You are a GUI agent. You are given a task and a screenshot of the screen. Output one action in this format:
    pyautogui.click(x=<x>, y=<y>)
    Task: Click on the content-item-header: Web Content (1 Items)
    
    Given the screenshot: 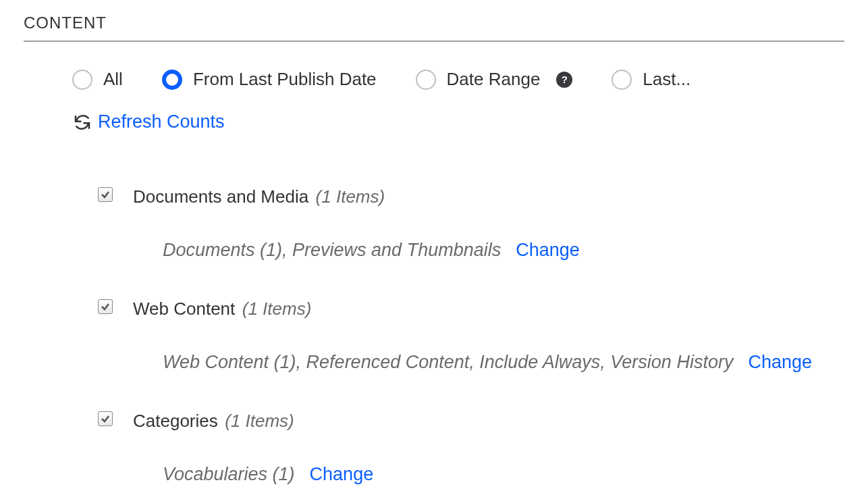 What is the action you would take?
    pyautogui.click(x=471, y=309)
    